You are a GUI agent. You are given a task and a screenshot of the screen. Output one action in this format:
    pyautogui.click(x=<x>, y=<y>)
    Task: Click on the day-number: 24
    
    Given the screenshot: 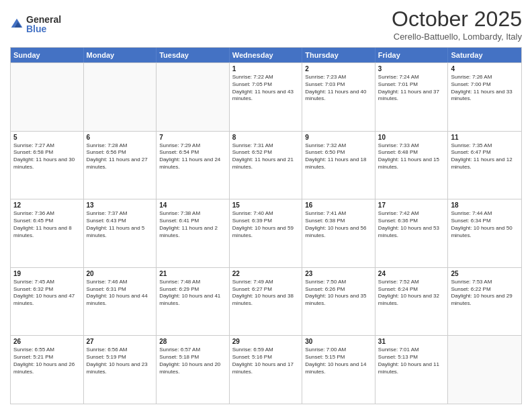 What is the action you would take?
    pyautogui.click(x=412, y=274)
    